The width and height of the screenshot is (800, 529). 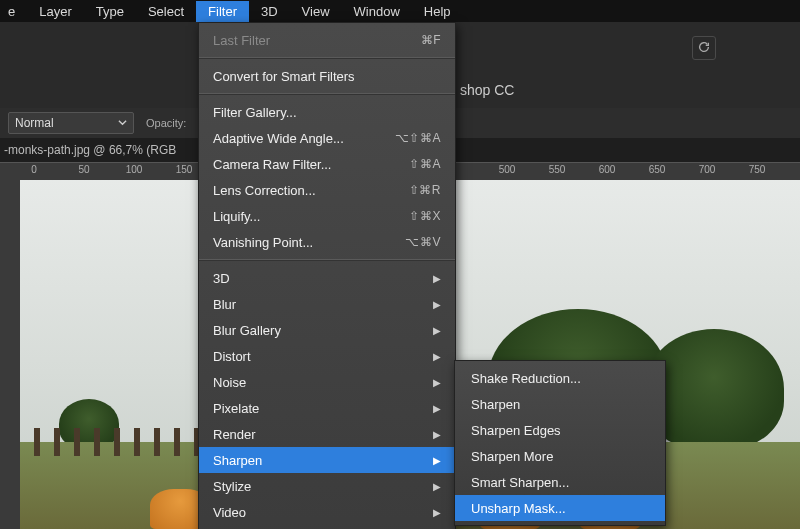 I want to click on menu-item-adaptive-wide-angle: Adaptive Wide Angle... ⌥⇧⌘A, so click(x=327, y=138).